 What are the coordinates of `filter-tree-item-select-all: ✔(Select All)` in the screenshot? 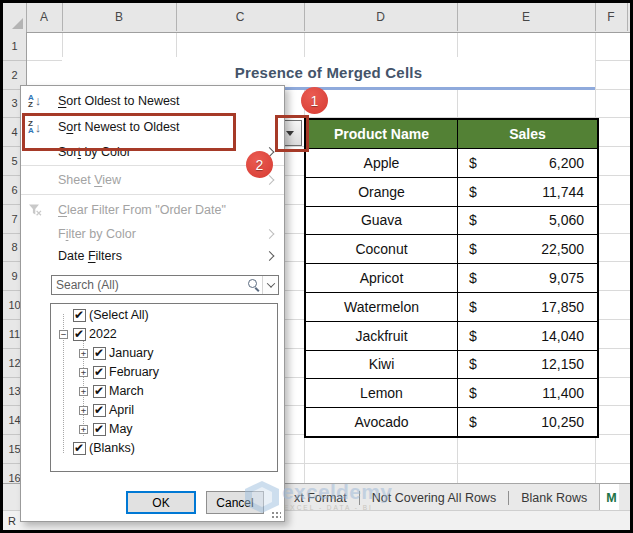 It's located at (164, 316).